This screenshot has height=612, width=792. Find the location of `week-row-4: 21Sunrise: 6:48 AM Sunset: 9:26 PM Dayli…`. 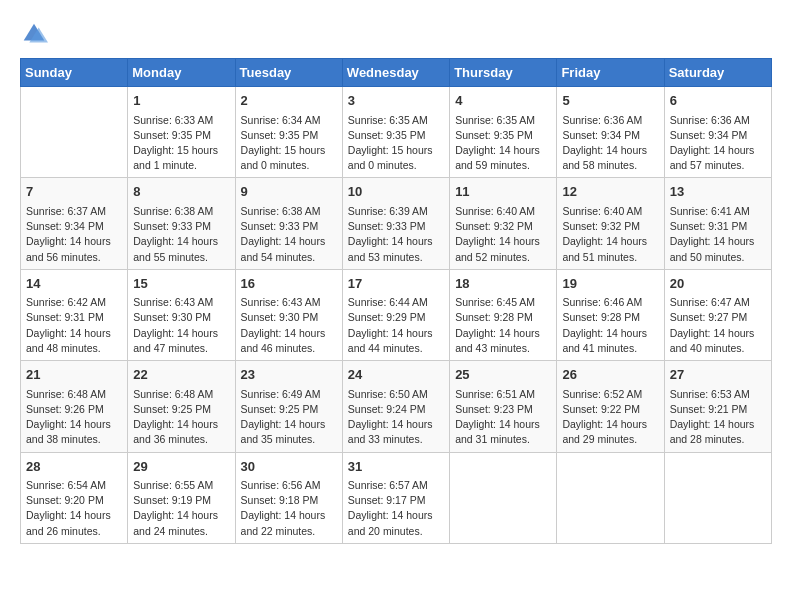

week-row-4: 21Sunrise: 6:48 AM Sunset: 9:26 PM Dayli… is located at coordinates (396, 406).